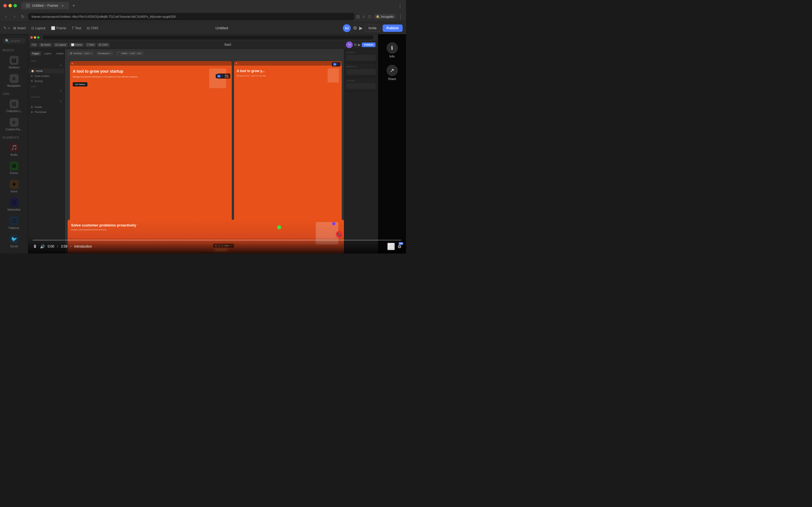 This screenshot has width=812, height=507. I want to click on forms-icon: ⊞, so click(14, 166).